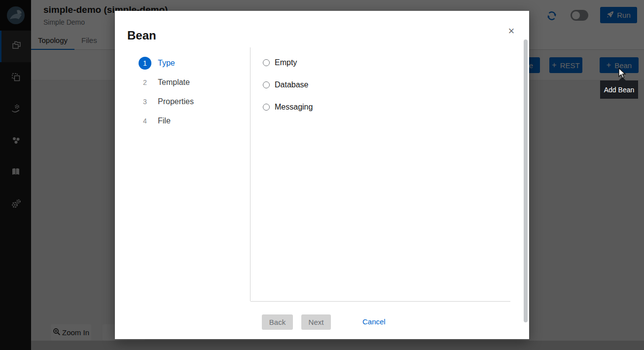 The width and height of the screenshot is (644, 350). I want to click on close-icon: ×, so click(511, 31).